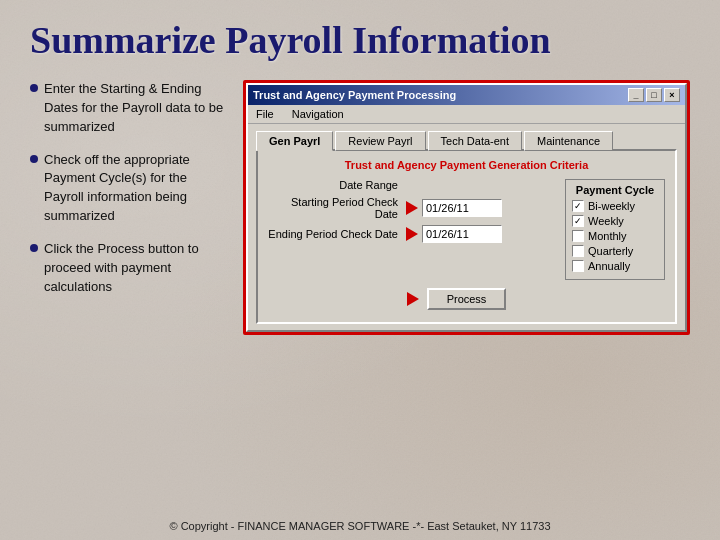  Describe the element at coordinates (610, 251) in the screenshot. I see `checkbox-quarterly-label: Quarterly` at that location.